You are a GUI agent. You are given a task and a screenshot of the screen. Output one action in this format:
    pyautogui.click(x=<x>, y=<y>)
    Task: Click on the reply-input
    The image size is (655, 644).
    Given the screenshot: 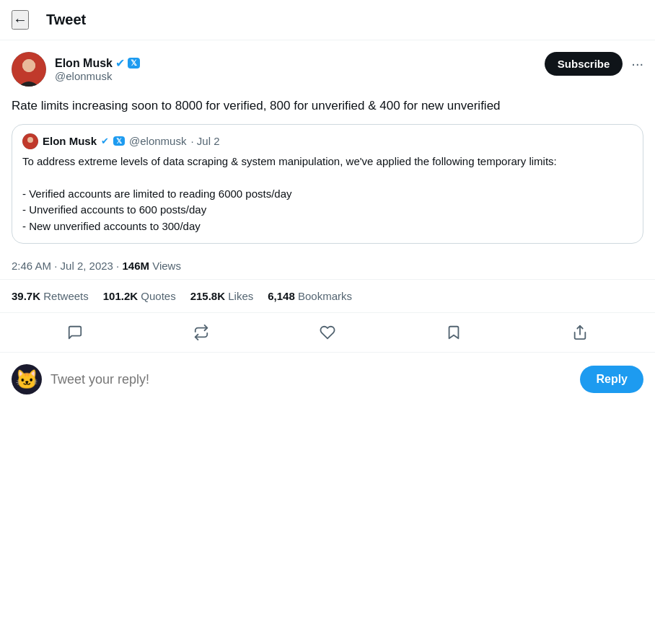 What is the action you would take?
    pyautogui.click(x=311, y=379)
    